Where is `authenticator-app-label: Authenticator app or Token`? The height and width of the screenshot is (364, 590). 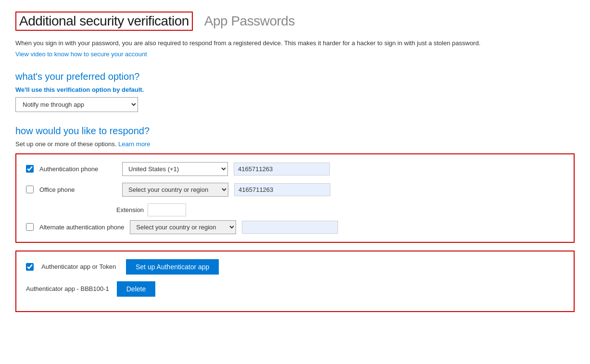
authenticator-app-label: Authenticator app or Token is located at coordinates (80, 266).